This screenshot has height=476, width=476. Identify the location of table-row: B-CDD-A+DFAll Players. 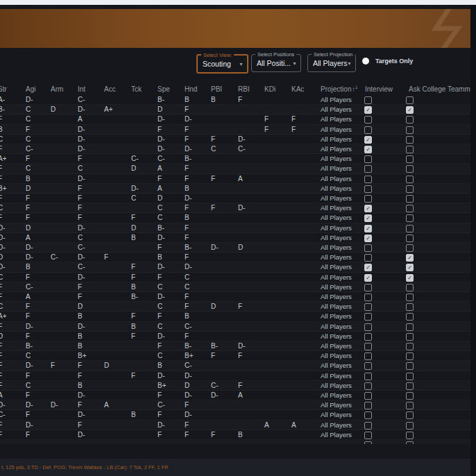
(235, 110).